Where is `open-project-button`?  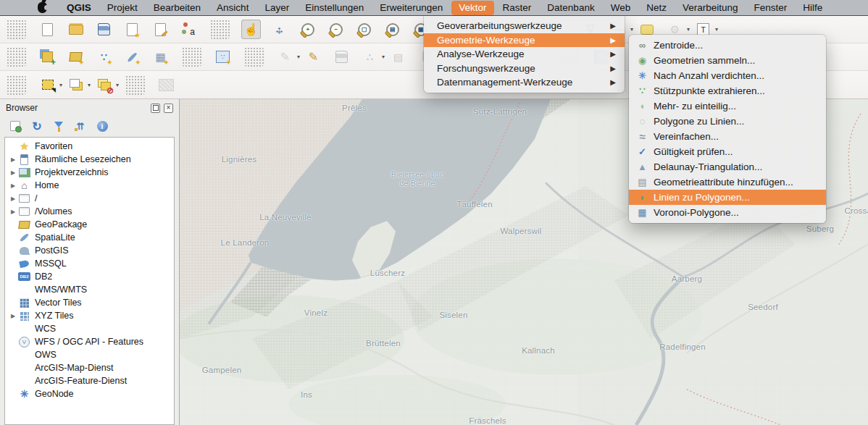 open-project-button is located at coordinates (75, 29).